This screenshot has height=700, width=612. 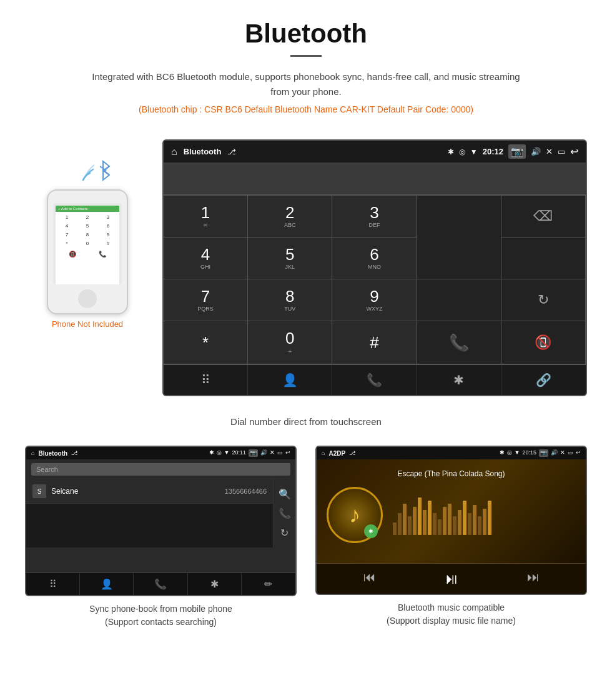 What do you see at coordinates (215, 584) in the screenshot?
I see `phonebook-nav-bt: ✱` at bounding box center [215, 584].